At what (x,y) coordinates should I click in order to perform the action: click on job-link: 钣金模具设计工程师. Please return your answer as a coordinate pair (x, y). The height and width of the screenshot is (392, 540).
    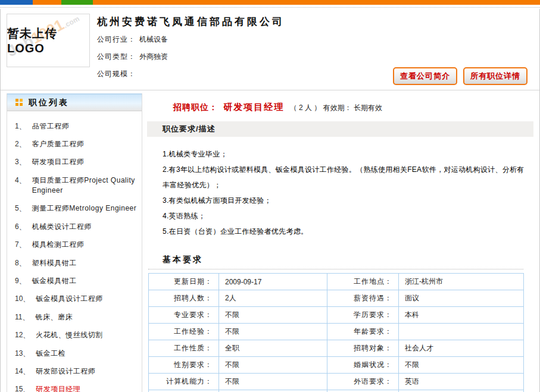
    Looking at the image, I should click on (69, 299).